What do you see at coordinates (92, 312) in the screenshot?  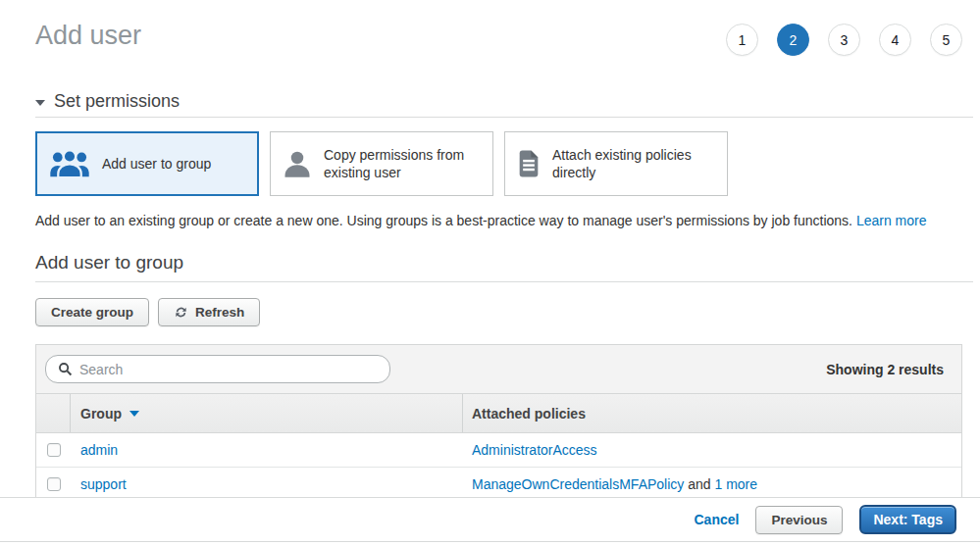 I see `create-group-button: Create group` at bounding box center [92, 312].